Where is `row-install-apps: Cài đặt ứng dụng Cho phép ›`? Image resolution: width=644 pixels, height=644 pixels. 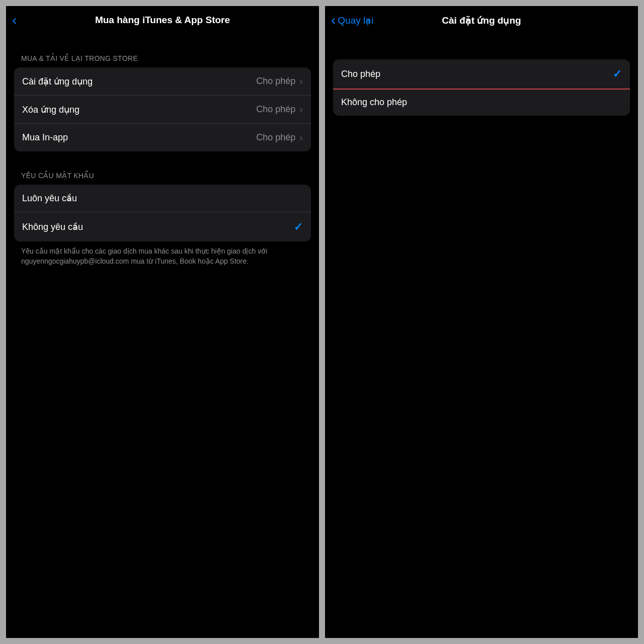
row-install-apps: Cài đặt ứng dụng Cho phép › is located at coordinates (163, 82).